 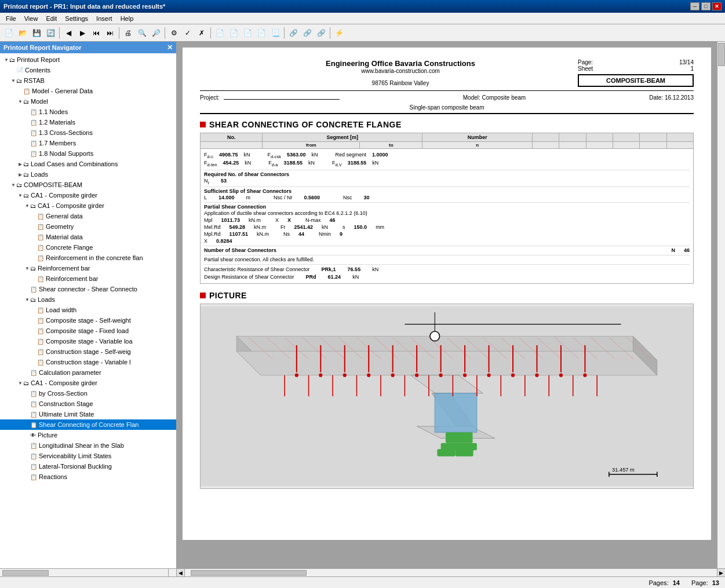 I want to click on expander-rstab: ▼, so click(x=13, y=81).